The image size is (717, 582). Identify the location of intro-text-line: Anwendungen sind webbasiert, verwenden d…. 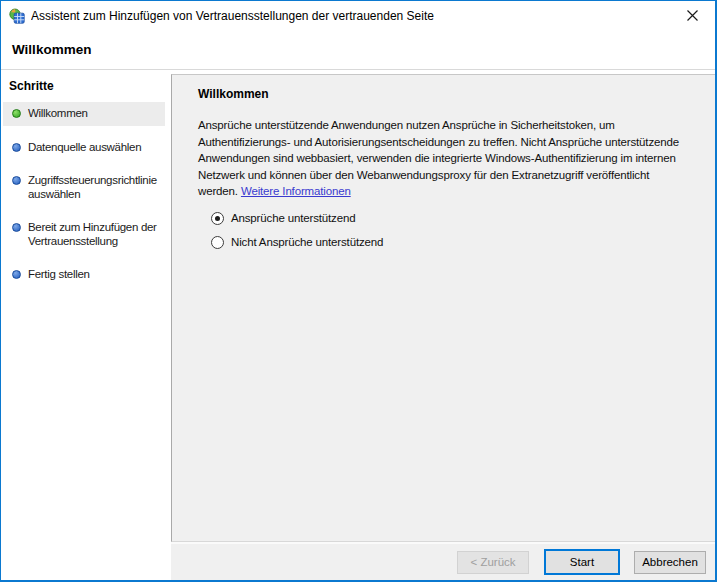
(452, 158).